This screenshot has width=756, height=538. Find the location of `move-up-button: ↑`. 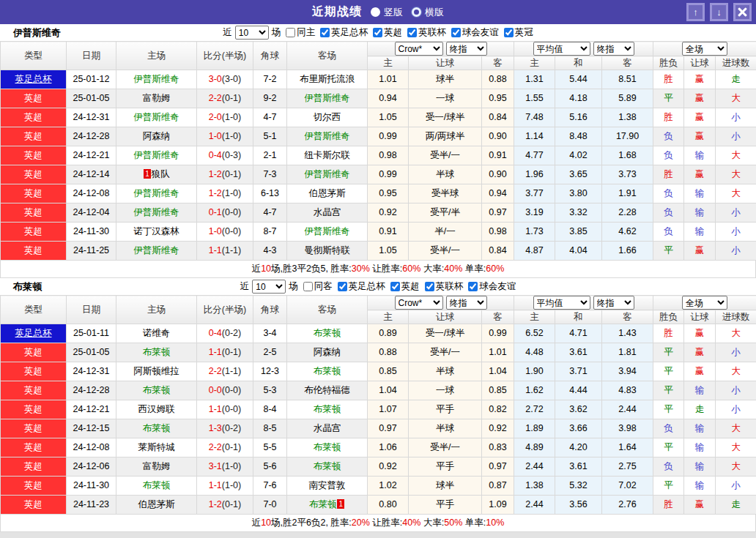

move-up-button: ↑ is located at coordinates (696, 12).